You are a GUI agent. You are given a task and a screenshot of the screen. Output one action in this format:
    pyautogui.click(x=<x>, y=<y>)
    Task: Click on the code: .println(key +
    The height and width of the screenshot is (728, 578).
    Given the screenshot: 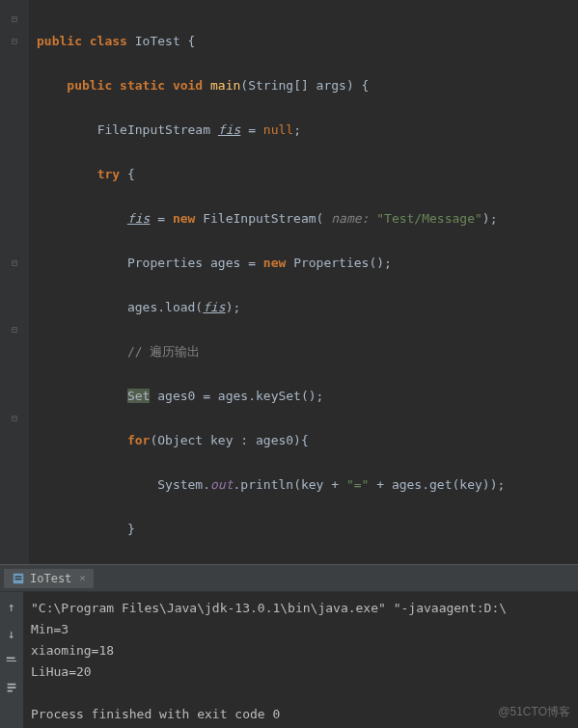 What is the action you would take?
    pyautogui.click(x=289, y=484)
    